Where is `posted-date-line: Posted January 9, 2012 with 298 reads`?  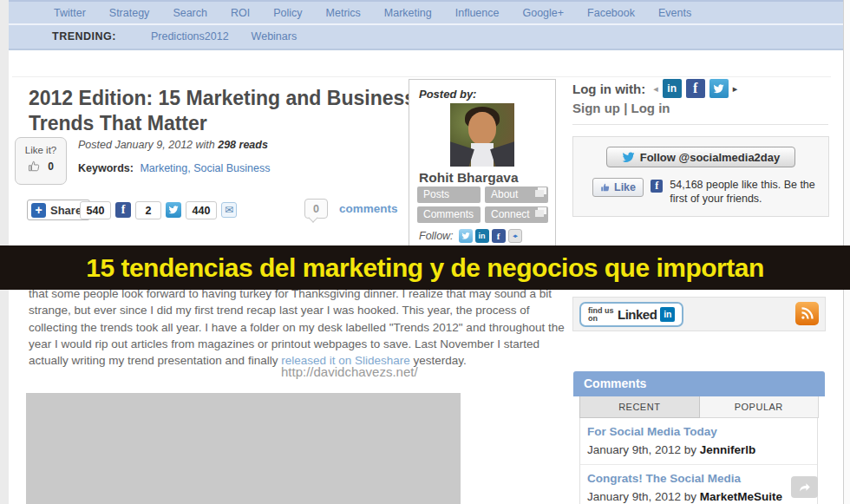
posted-date-line: Posted January 9, 2012 with 298 reads is located at coordinates (173, 145).